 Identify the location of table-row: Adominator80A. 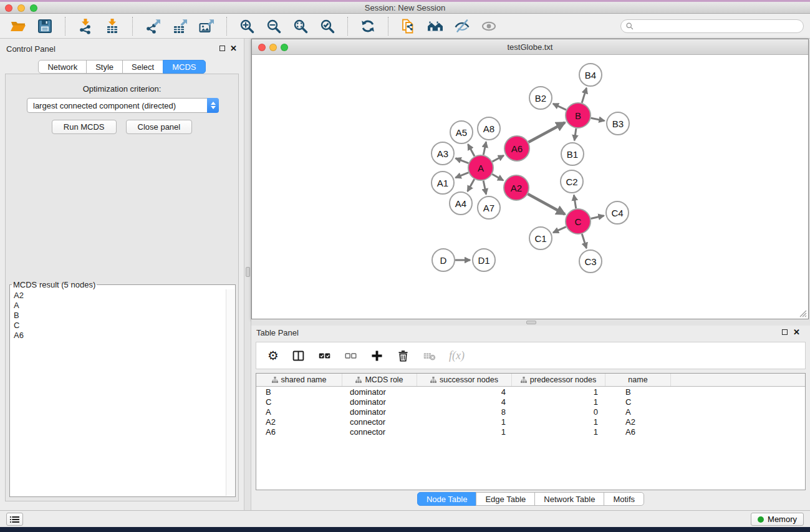
(531, 412).